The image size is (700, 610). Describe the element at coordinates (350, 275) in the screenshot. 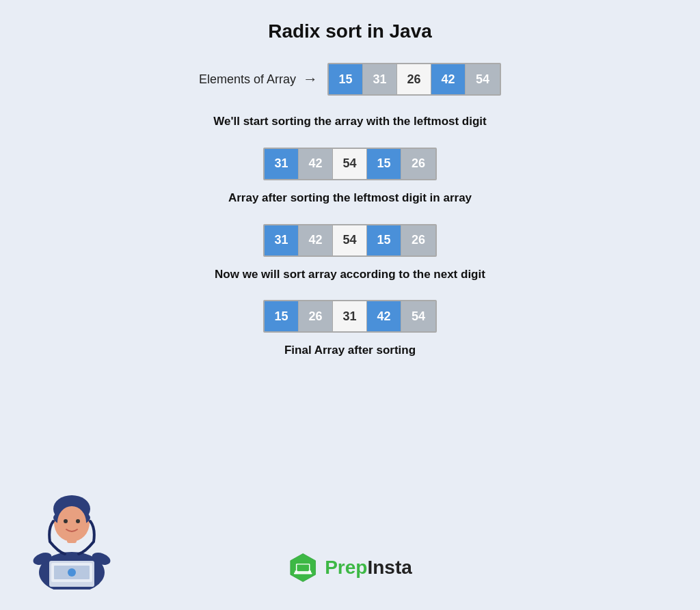

I see `caption-3: Now we will sort array according to the …` at that location.